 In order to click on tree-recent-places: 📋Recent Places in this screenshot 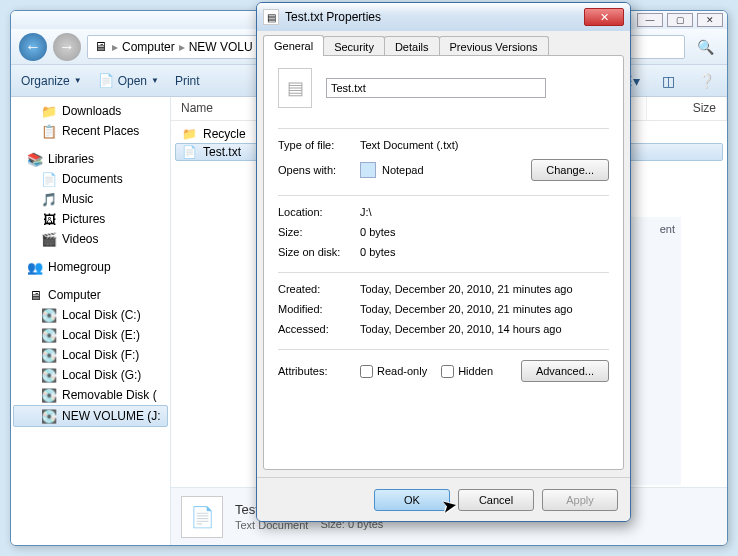, I will do `click(90, 131)`.